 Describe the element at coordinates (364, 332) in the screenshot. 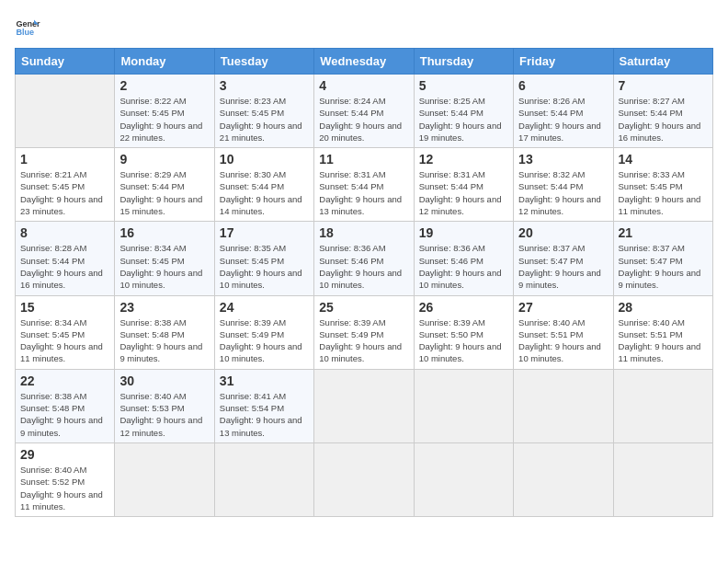

I see `calendar-week-row: 15Sunrise: 8:34 AMSunset: 5:45 PMDayligh…` at that location.